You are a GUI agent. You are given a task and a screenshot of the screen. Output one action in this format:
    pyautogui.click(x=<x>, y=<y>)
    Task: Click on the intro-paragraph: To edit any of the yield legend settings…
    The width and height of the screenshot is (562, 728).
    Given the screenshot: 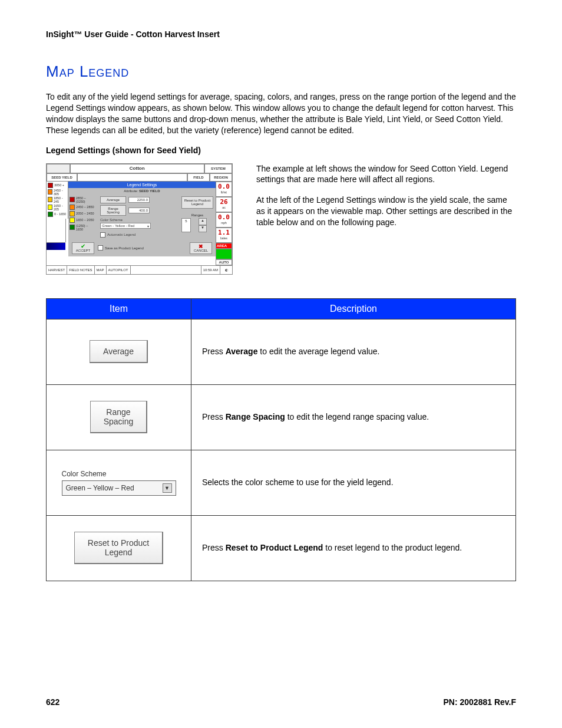 What is the action you would take?
    pyautogui.click(x=281, y=114)
    